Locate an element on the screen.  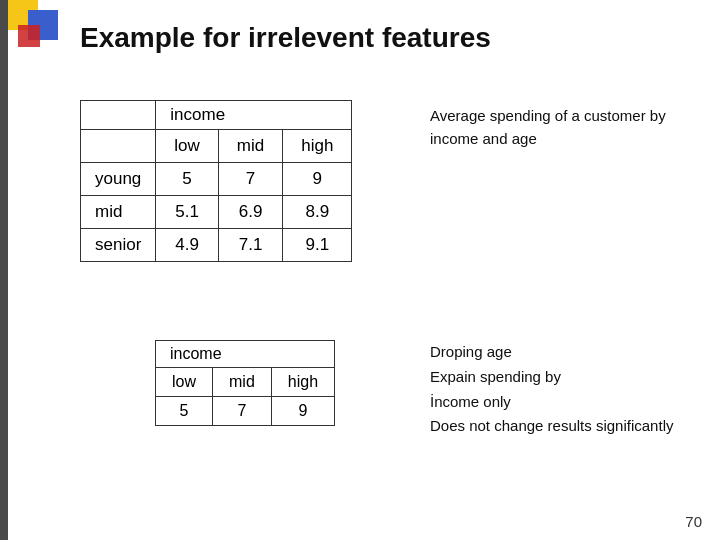
col2-mid: mid is located at coordinates (242, 382).